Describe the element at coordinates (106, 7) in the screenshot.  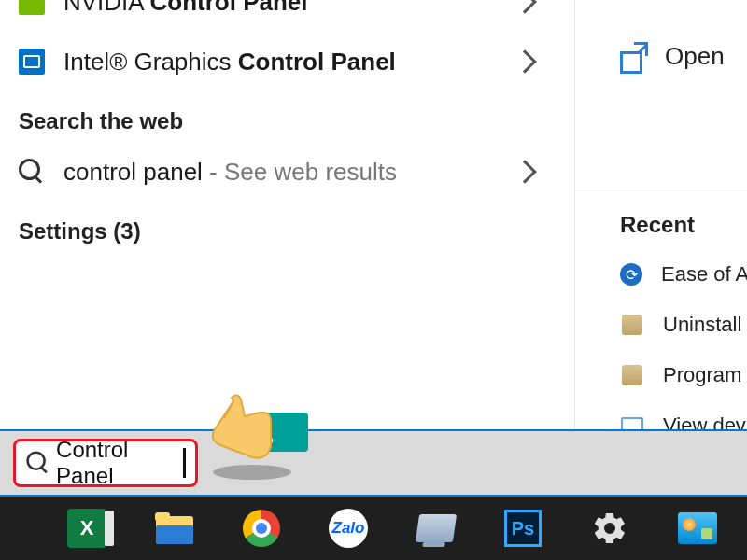
I see `result-text-prefix: NVIDIA` at that location.